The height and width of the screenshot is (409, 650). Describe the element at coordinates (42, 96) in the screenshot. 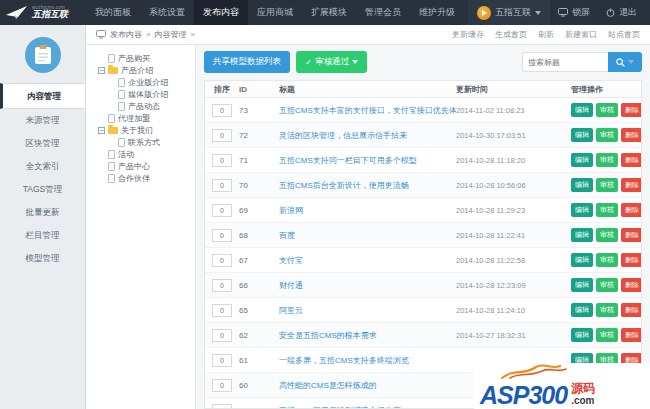

I see `sidebar-item: 内容管理` at that location.